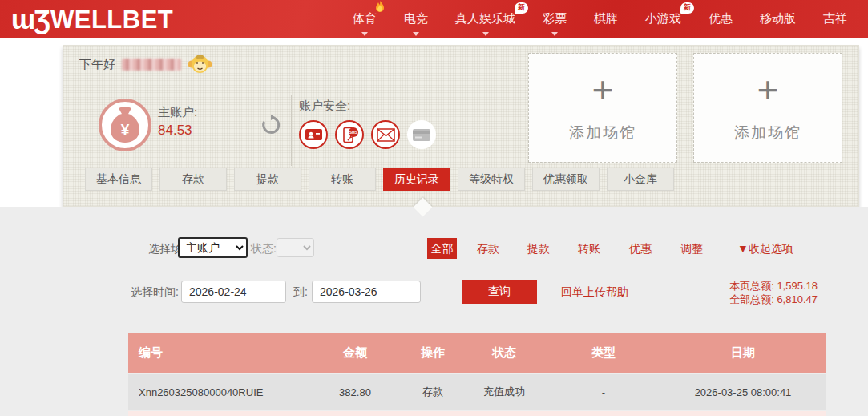 The image size is (868, 416). Describe the element at coordinates (773, 293) in the screenshot. I see `totals: 本页总额: 1,595.18 全部总额: 6,810.47` at that location.